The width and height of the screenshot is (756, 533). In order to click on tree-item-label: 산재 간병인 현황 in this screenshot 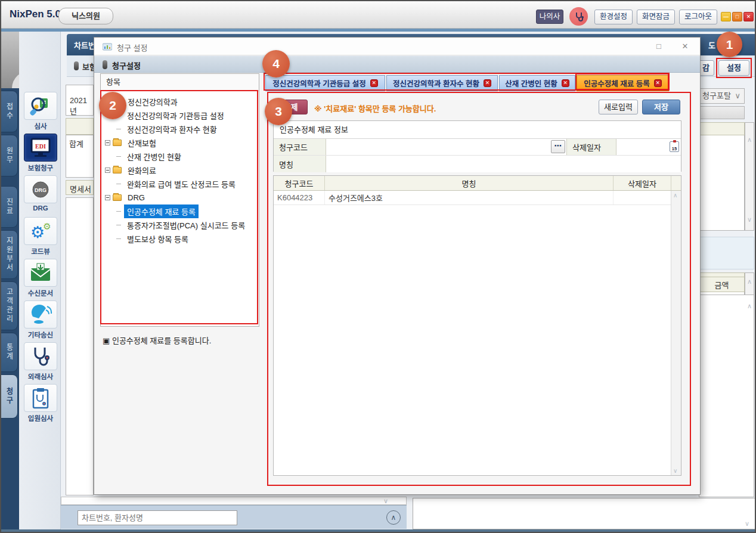, I will do `click(154, 156)`.